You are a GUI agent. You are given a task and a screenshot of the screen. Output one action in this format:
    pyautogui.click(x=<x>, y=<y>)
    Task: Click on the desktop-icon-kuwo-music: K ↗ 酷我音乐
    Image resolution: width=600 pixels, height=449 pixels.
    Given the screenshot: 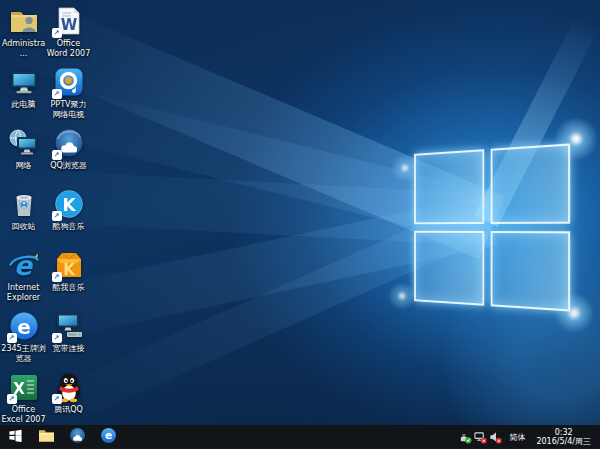 What is the action you would take?
    pyautogui.click(x=68, y=280)
    